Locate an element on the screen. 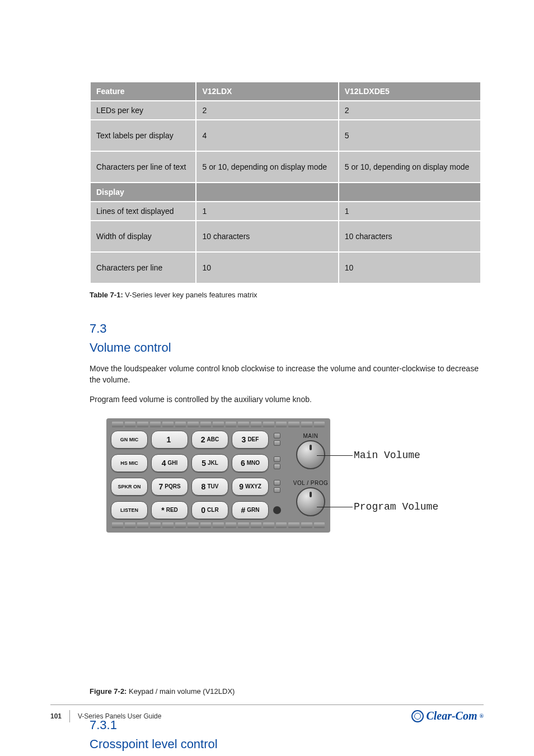  clear-com-logo: Clear-Com® is located at coordinates (448, 716).